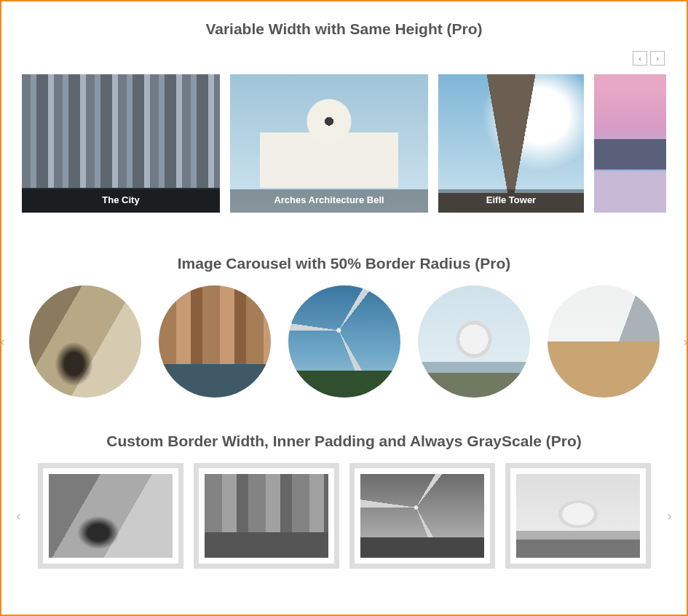  What do you see at coordinates (511, 143) in the screenshot?
I see `carousel-item: Eifle Tower` at bounding box center [511, 143].